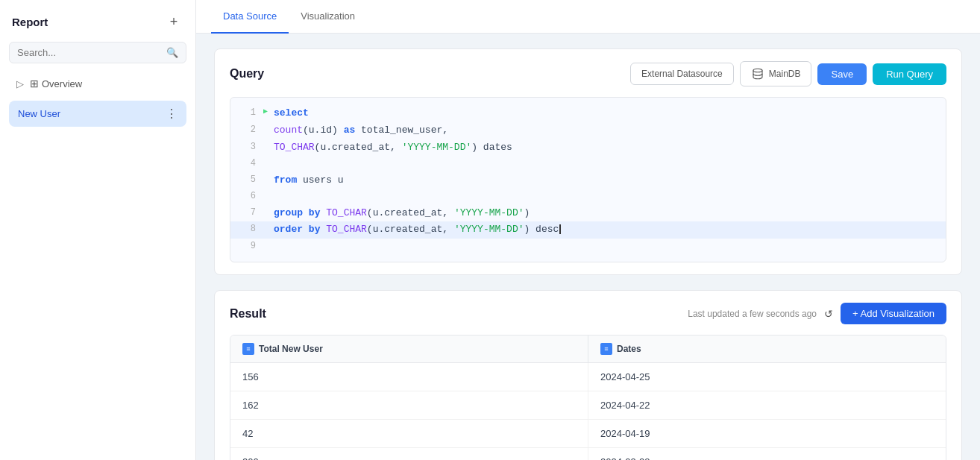 The width and height of the screenshot is (980, 460). What do you see at coordinates (767, 434) in the screenshot?
I see `table-cell-dates: 2024-04-19` at bounding box center [767, 434].